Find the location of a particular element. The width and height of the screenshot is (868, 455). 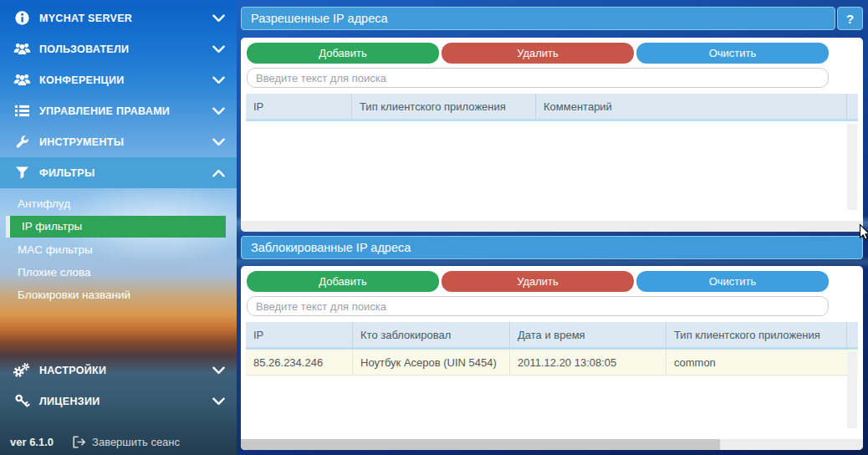

wrench-icon is located at coordinates (22, 142).